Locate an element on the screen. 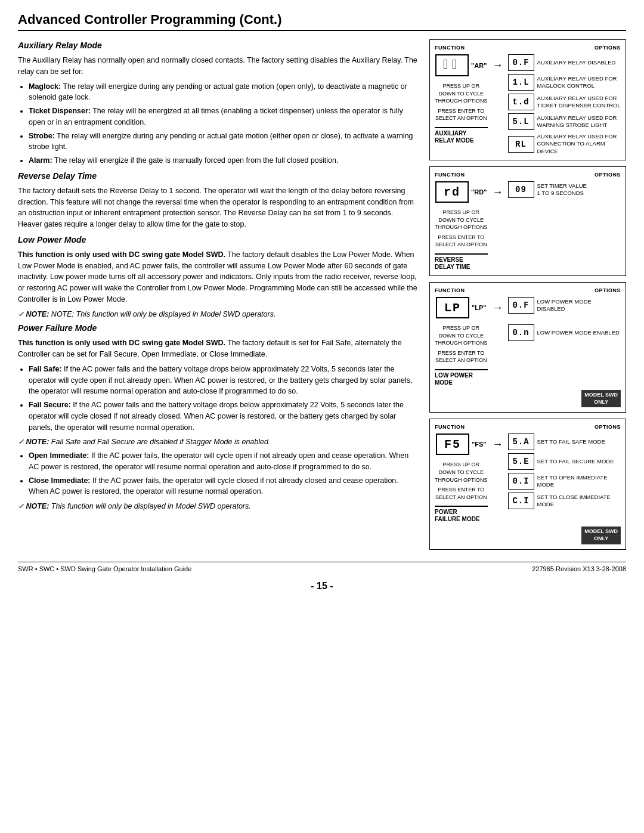  list-item: Fail Secure: If the AC power fails and t… is located at coordinates (223, 416).